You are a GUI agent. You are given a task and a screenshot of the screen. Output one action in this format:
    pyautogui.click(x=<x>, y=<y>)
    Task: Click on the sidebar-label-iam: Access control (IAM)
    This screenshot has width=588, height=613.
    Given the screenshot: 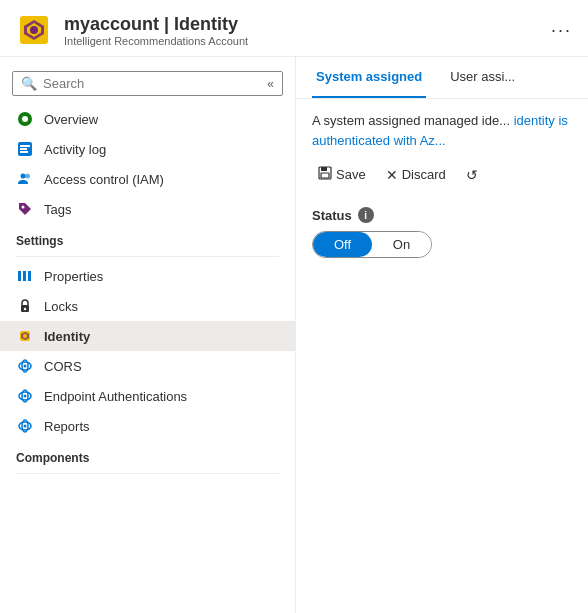 What is the action you would take?
    pyautogui.click(x=104, y=180)
    